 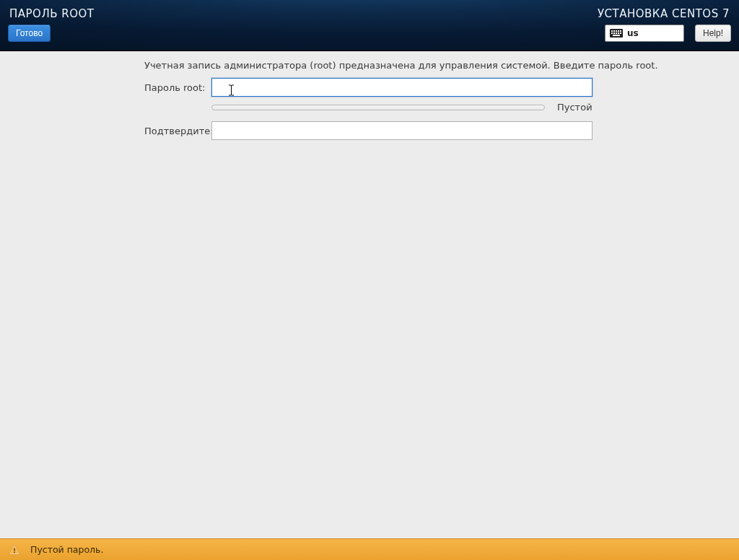 What do you see at coordinates (713, 33) in the screenshot?
I see `help-button: Help!` at bounding box center [713, 33].